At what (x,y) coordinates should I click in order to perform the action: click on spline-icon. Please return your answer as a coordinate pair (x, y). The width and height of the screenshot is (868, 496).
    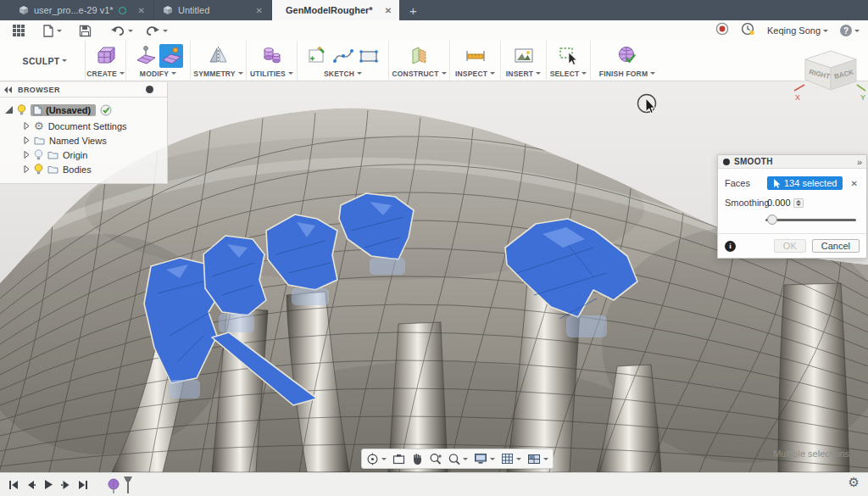
    Looking at the image, I should click on (343, 56).